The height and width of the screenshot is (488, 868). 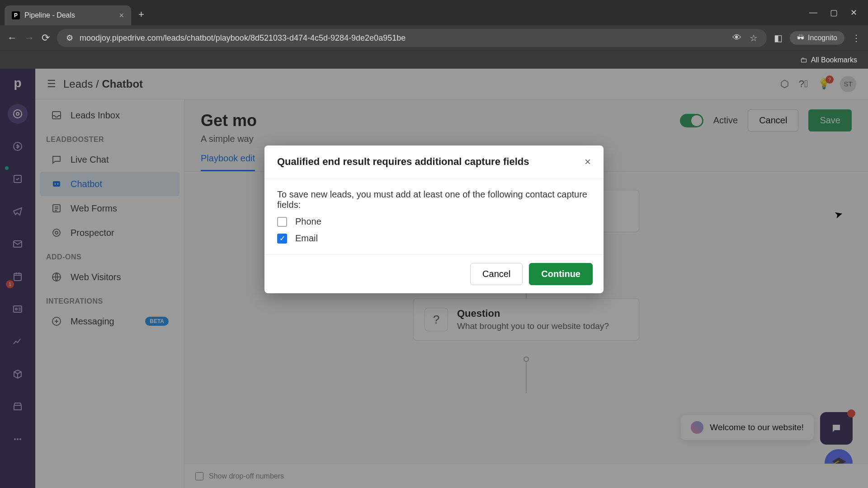 What do you see at coordinates (834, 60) in the screenshot?
I see `all-bookmarks-link: All Bookmarks` at bounding box center [834, 60].